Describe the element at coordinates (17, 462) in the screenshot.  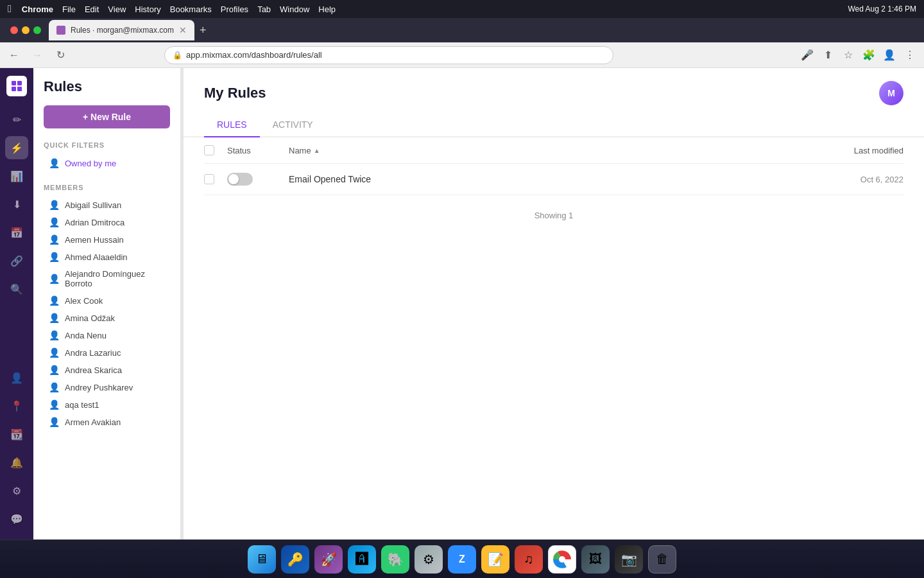
I see `bell-icon: 🔔` at that location.